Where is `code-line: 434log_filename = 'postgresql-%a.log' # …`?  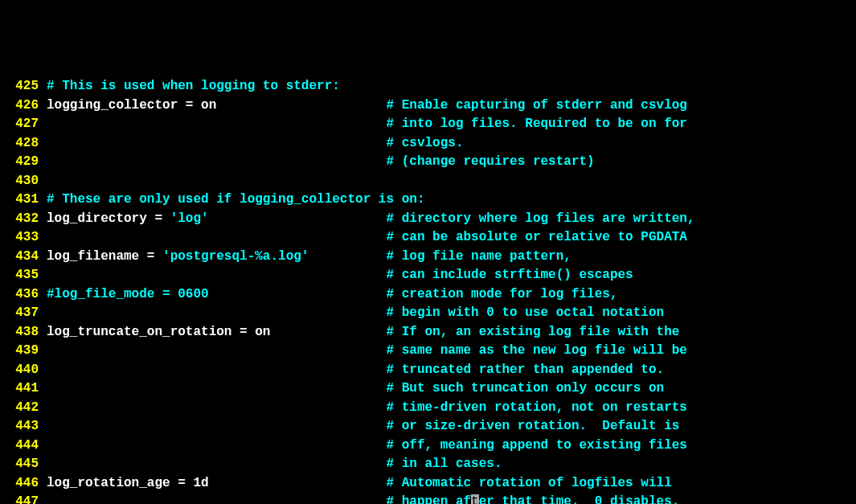 code-line: 434log_filename = 'postgresql-%a.log' # … is located at coordinates (428, 257).